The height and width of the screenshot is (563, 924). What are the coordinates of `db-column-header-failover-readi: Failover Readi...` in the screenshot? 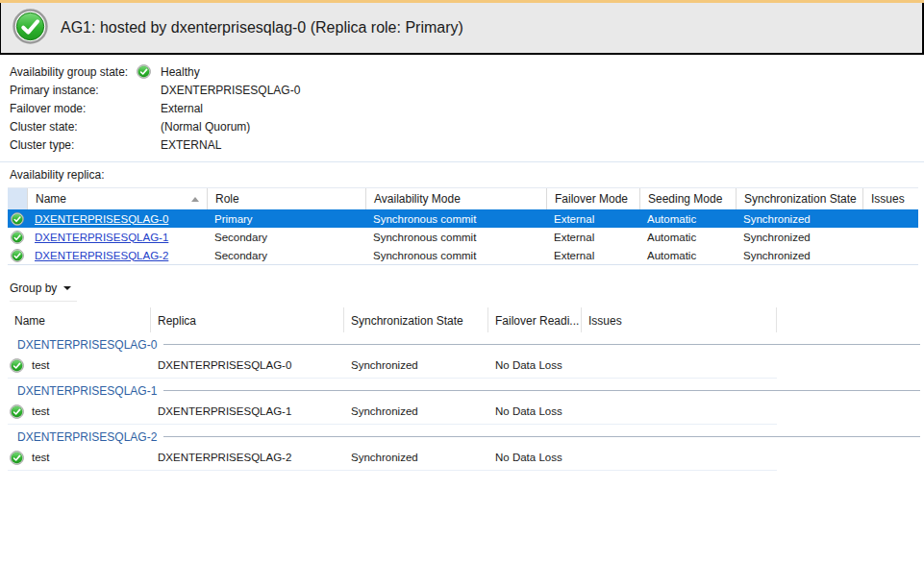 It's located at (535, 320).